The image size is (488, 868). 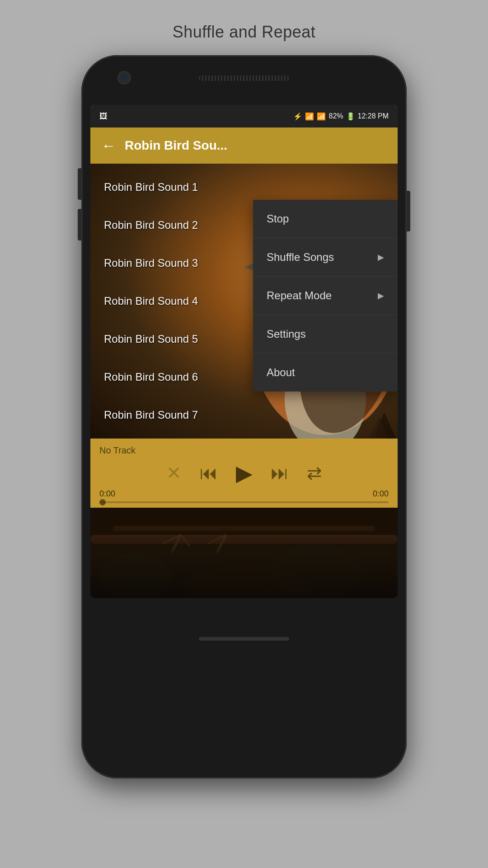 What do you see at coordinates (209, 473) in the screenshot?
I see `prev-button: ⏮` at bounding box center [209, 473].